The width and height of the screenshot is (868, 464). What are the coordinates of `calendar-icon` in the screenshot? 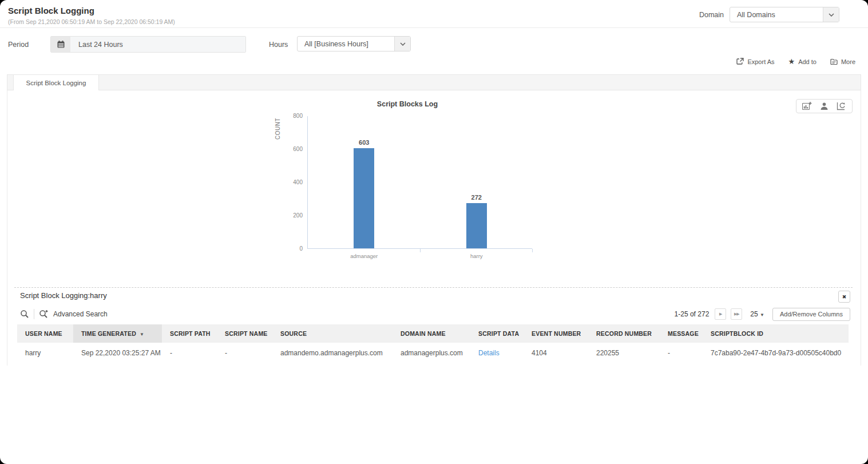 It's located at (61, 45).